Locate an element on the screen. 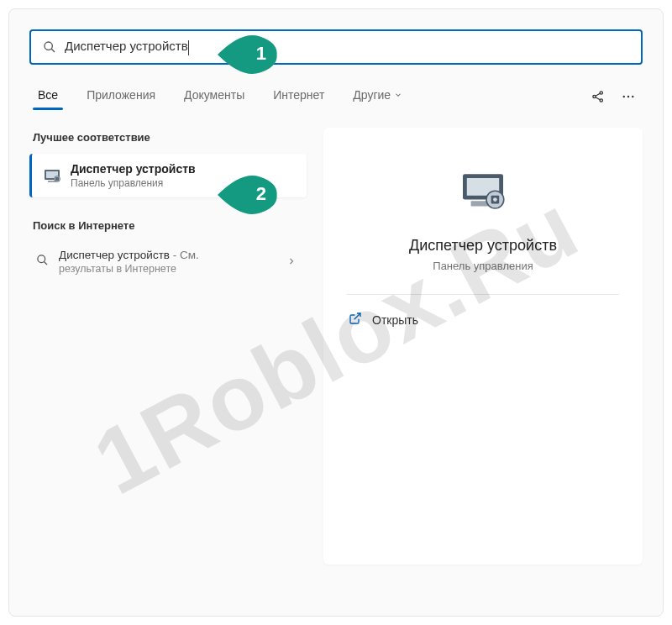  tab-all: Все is located at coordinates (48, 97).